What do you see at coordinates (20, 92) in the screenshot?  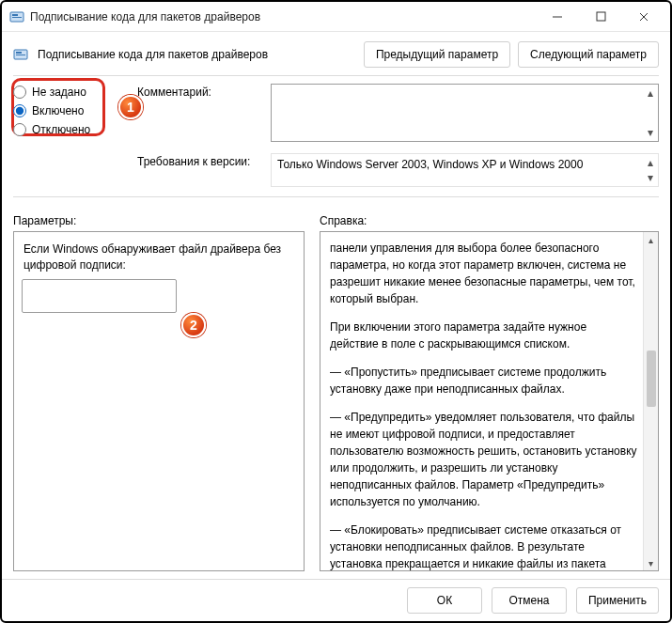 I see `radio-not-configured-input` at bounding box center [20, 92].